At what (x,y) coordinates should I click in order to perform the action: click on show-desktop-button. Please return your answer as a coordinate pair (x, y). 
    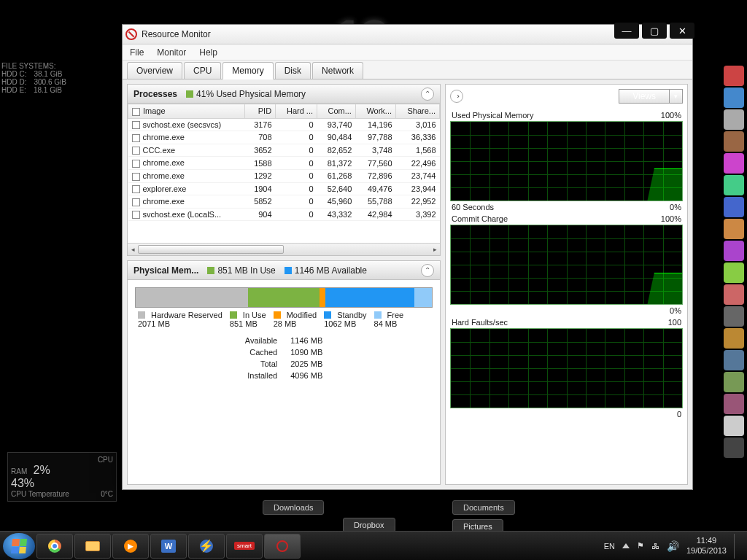
    Looking at the image, I should click on (737, 546).